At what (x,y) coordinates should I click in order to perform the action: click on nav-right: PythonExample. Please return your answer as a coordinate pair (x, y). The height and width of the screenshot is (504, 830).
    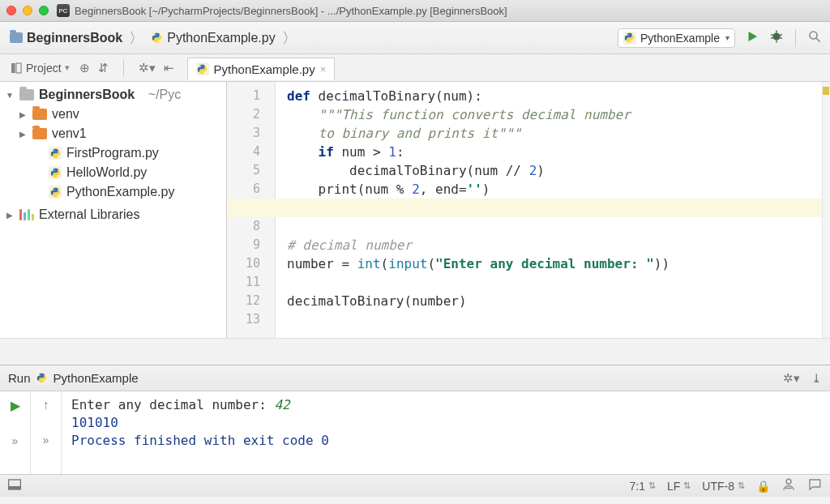
    Looking at the image, I should click on (720, 38).